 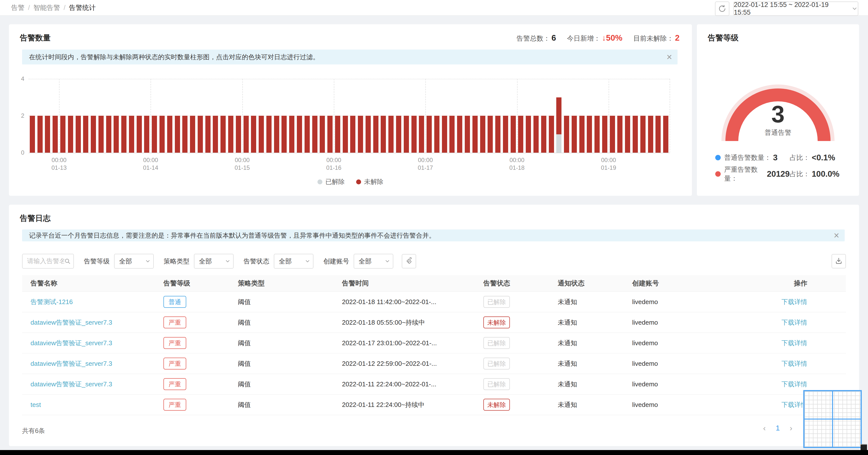 I want to click on page-number-1: 1, so click(x=778, y=428).